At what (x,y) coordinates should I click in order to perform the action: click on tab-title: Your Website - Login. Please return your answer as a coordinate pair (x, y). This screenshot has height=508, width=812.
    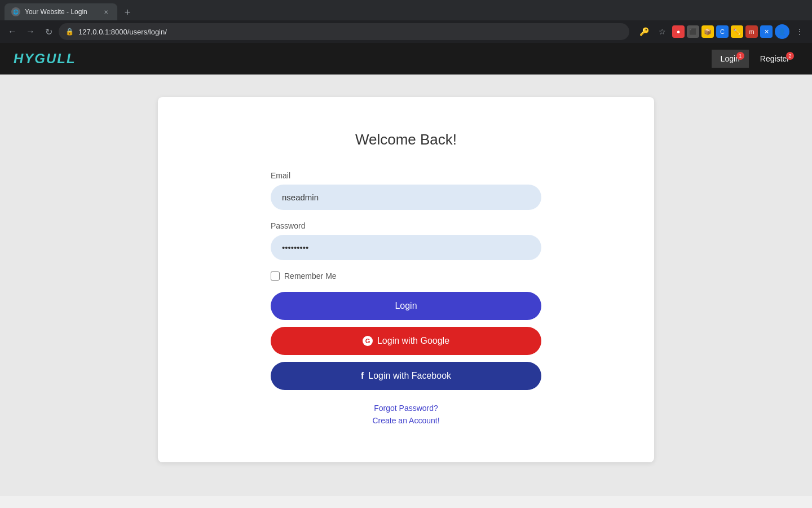
    Looking at the image, I should click on (56, 12).